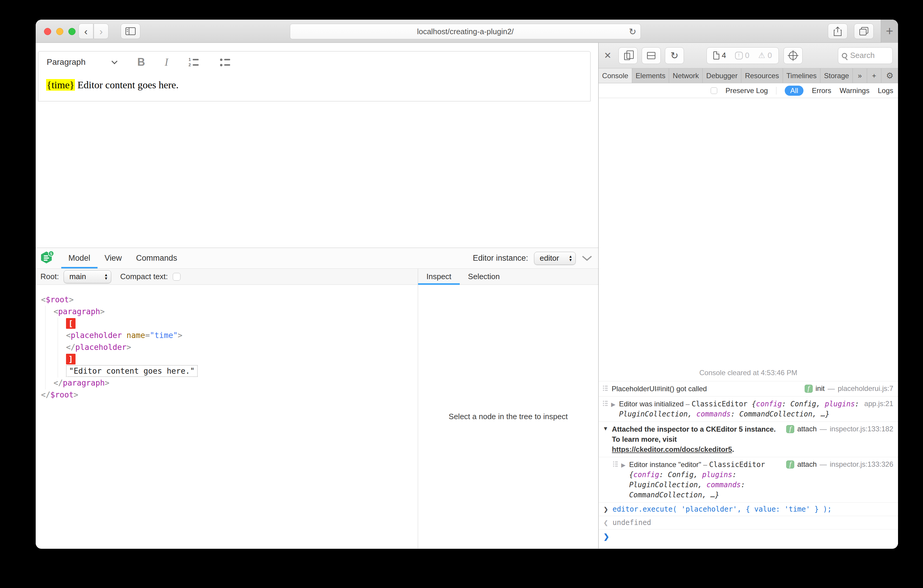 The image size is (923, 588). I want to click on tree-node: [, so click(229, 324).